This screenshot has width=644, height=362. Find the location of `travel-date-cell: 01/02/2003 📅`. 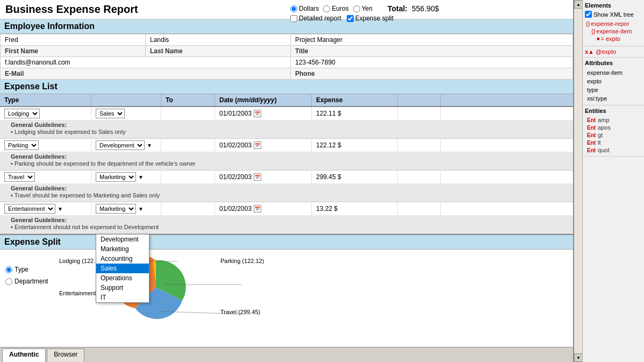

travel-date-cell: 01/02/2003 📅 is located at coordinates (263, 177).